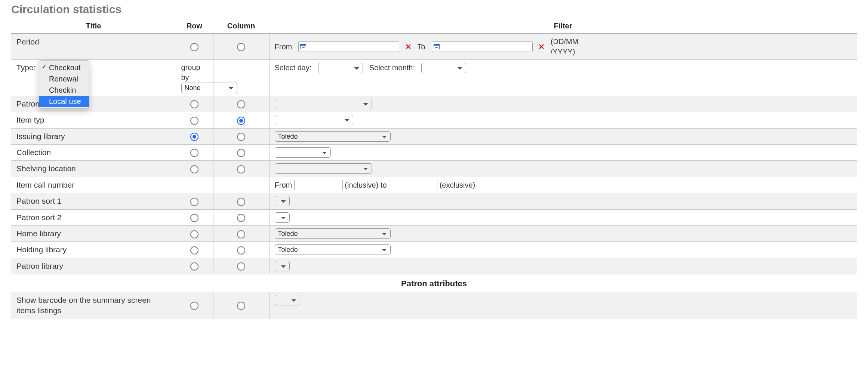 This screenshot has height=382, width=868. What do you see at coordinates (93, 47) in the screenshot?
I see `row-label-period: Period` at bounding box center [93, 47].